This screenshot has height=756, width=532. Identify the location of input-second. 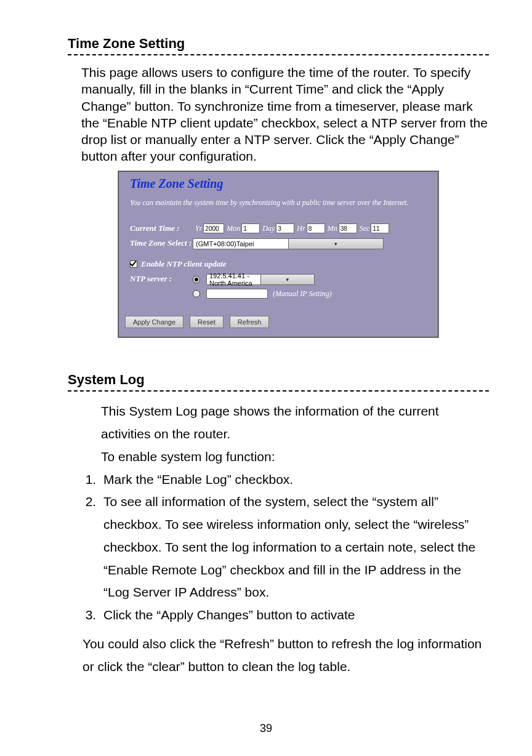
(380, 228).